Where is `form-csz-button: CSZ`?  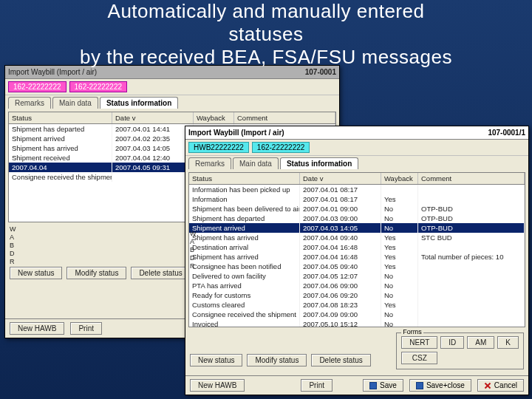 form-csz-button: CSZ is located at coordinates (420, 358).